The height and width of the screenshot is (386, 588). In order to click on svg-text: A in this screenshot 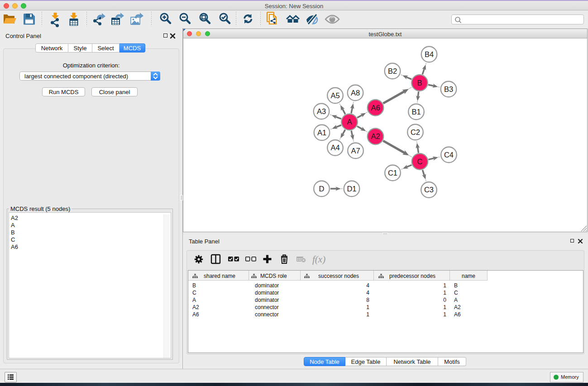, I will do `click(349, 122)`.